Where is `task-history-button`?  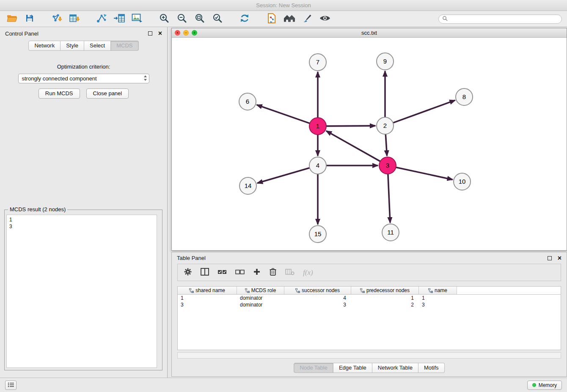
task-history-button is located at coordinates (11, 385).